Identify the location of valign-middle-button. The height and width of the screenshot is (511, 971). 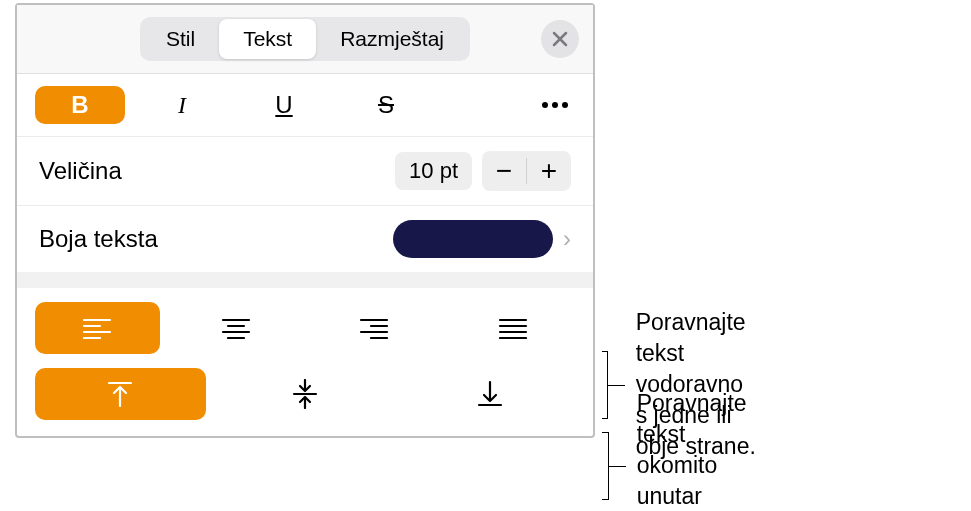
(306, 394).